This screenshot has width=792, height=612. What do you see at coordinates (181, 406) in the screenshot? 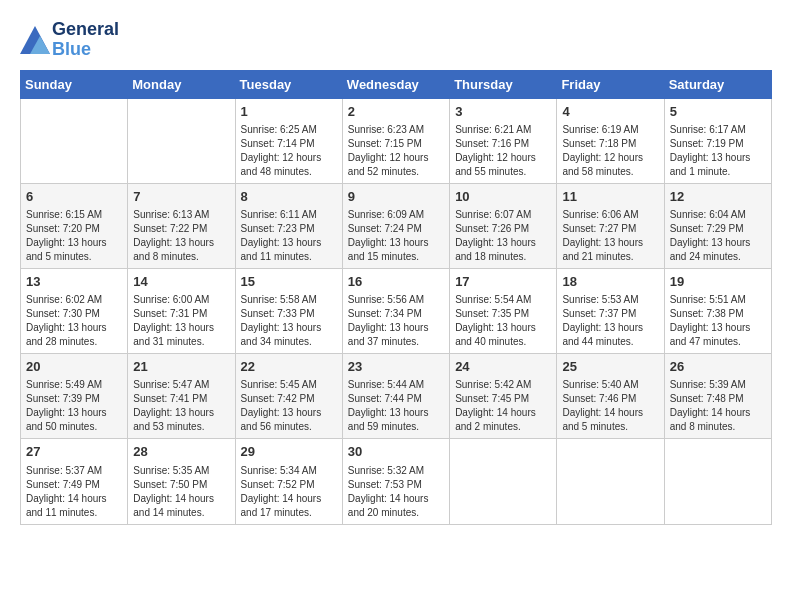
I see `day-info: Sunrise: 5:47 AM Sunset: 7:41 PM Dayligh…` at bounding box center [181, 406].